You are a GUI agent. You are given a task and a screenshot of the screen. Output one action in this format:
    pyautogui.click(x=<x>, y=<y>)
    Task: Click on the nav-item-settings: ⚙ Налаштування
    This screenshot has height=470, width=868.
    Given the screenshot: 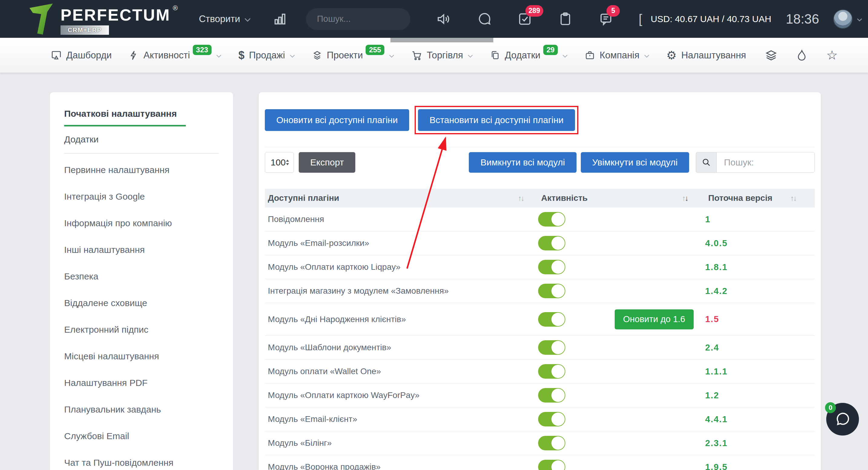 What is the action you would take?
    pyautogui.click(x=706, y=55)
    